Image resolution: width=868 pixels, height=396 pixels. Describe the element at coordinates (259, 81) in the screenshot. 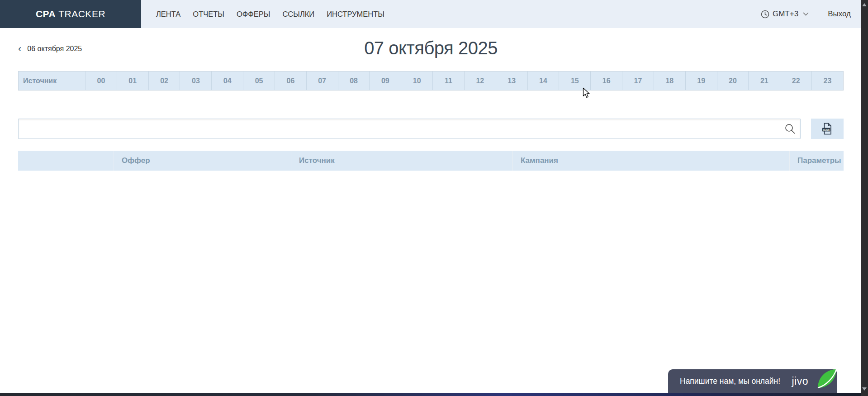

I see `hour-header-5: 05` at that location.